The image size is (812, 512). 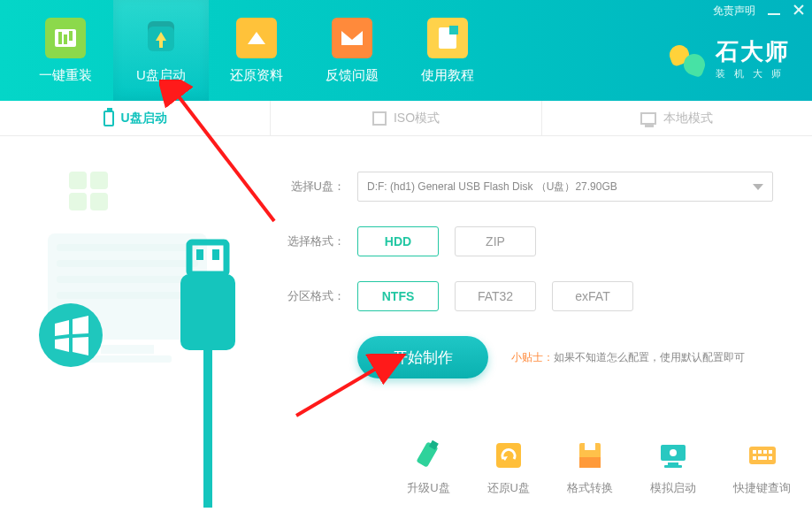 I want to click on disk-label: 选择U盘：, so click(x=310, y=187).